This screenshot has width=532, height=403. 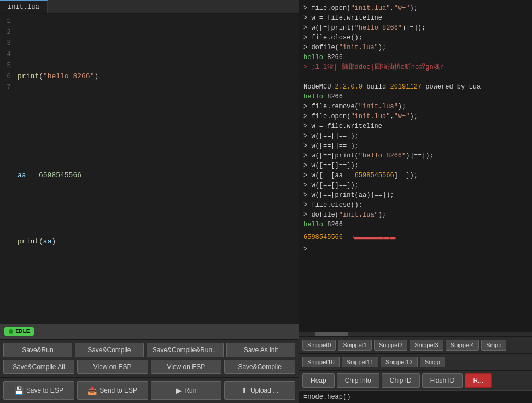 What do you see at coordinates (463, 345) in the screenshot?
I see `snippet-4-button: Snippet4` at bounding box center [463, 345].